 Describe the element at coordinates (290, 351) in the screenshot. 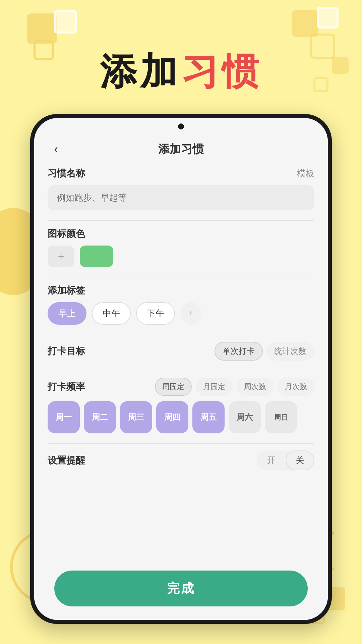

I see `goal-count-option: 统计次数` at that location.